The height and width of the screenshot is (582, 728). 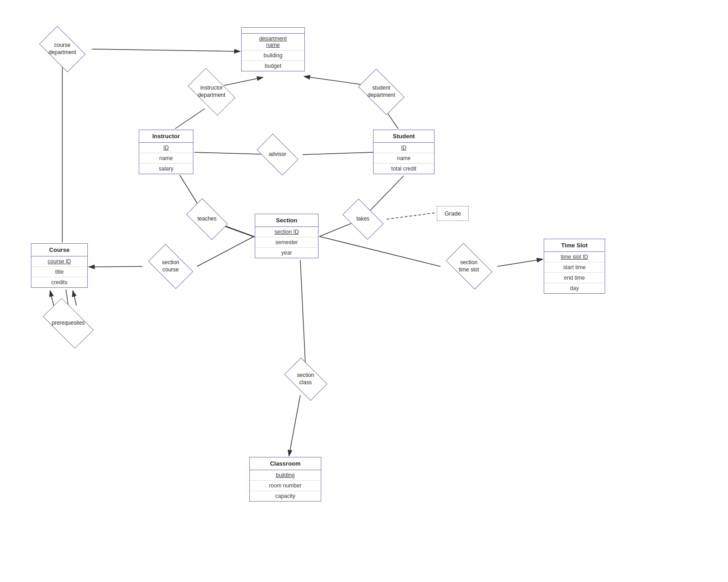 What do you see at coordinates (285, 496) in the screenshot?
I see `attr-class-cap: capacity` at bounding box center [285, 496].